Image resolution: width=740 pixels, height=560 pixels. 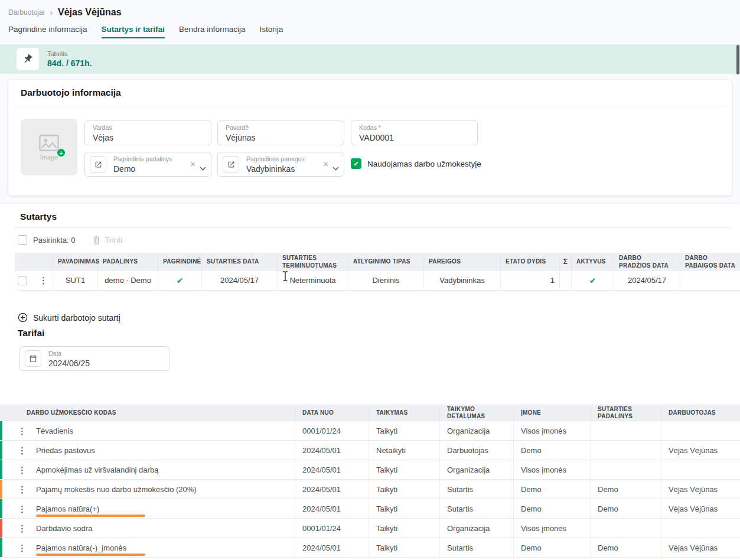 I want to click on field-label: Kodas *, so click(x=370, y=128).